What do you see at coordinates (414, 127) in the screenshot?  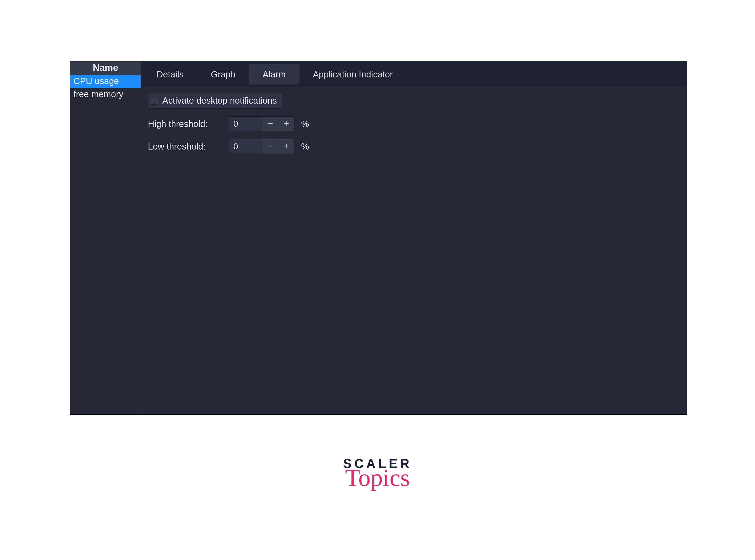 I see `tab-content-alarm: Activate desktop notifications High thre…` at bounding box center [414, 127].